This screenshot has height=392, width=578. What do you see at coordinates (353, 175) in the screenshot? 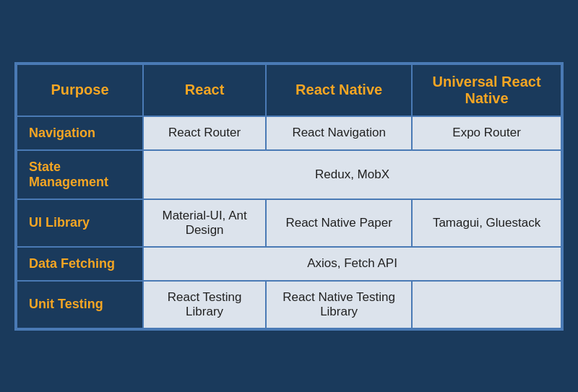
I see `data-cell-state-span: Redux, MobX` at bounding box center [353, 175].